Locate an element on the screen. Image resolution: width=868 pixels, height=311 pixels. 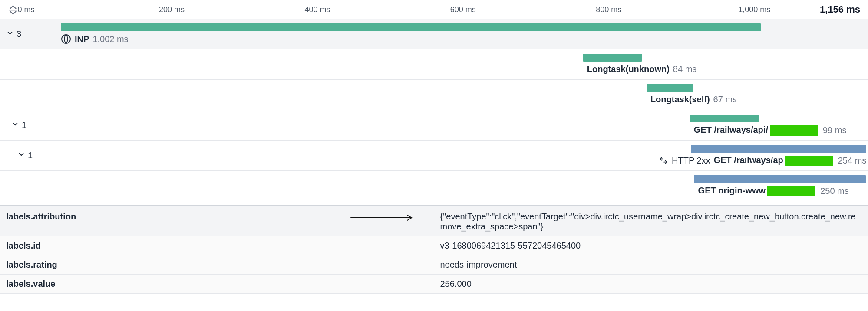
ruler-total: 1,156 ms is located at coordinates (844, 10).